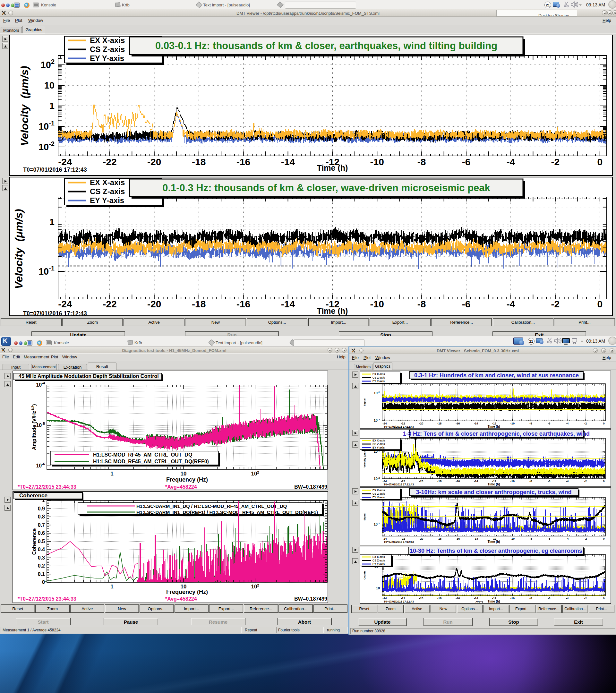 This screenshot has height=693, width=616. Describe the element at coordinates (41, 533) in the screenshot. I see `svg-text: 0.6` at that location.